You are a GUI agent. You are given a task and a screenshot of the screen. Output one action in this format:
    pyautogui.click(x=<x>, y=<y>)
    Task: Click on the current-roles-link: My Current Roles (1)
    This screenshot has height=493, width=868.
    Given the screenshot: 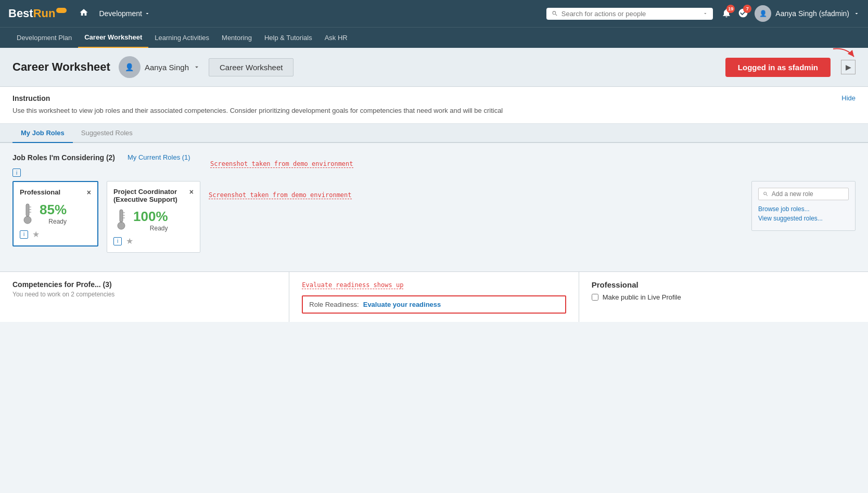 What is the action you would take?
    pyautogui.click(x=159, y=157)
    